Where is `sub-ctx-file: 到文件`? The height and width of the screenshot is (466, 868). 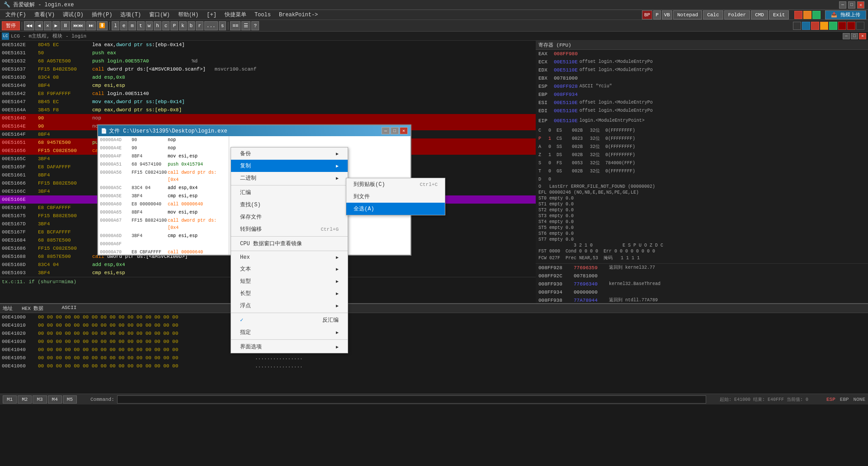 sub-ctx-file: 到文件 is located at coordinates (396, 196).